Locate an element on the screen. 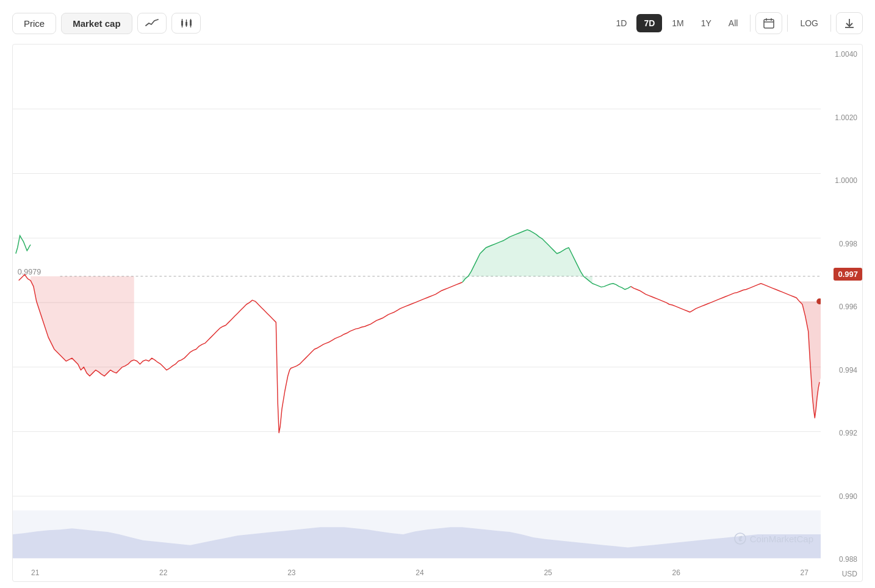  divider3 is located at coordinates (831, 23).